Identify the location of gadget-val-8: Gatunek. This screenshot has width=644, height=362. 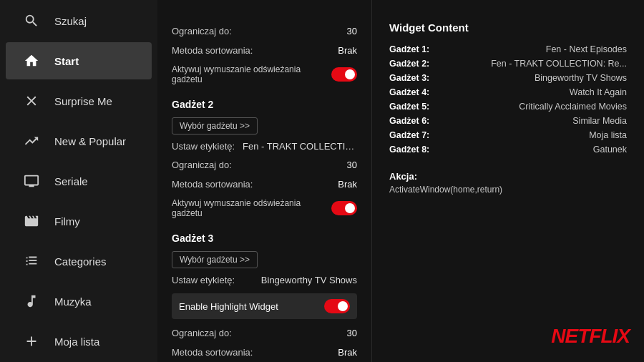
(533, 150).